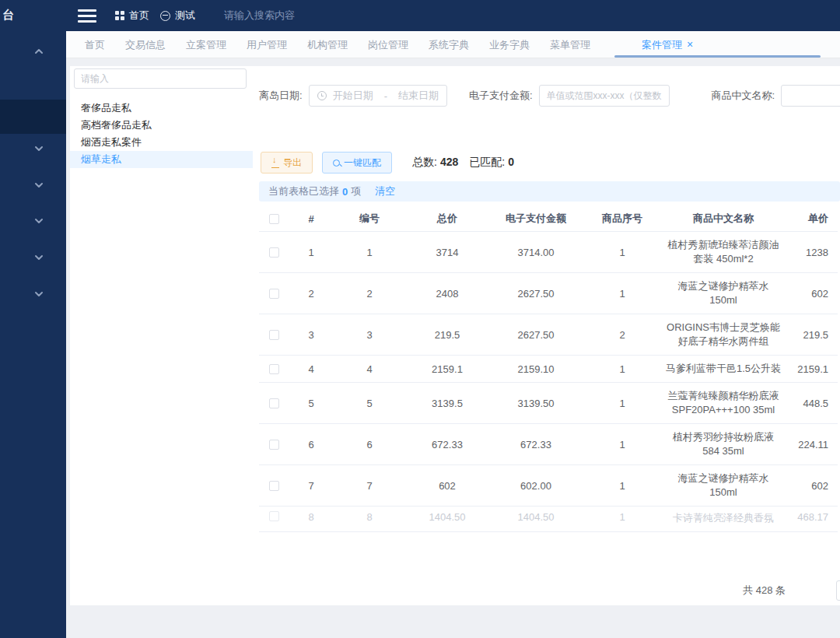 The width and height of the screenshot is (840, 638). I want to click on one-key-match-button: 一键匹配, so click(357, 163).